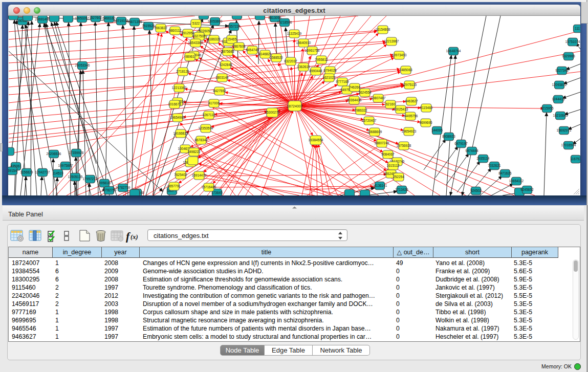  Describe the element at coordinates (197, 24) in the screenshot. I see `svg-text: 5322` at that location.